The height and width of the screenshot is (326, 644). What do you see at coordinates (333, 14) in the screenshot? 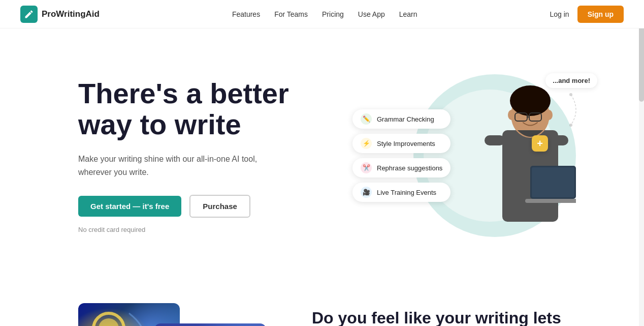
I see `nav-pricing: Pricing` at bounding box center [333, 14].